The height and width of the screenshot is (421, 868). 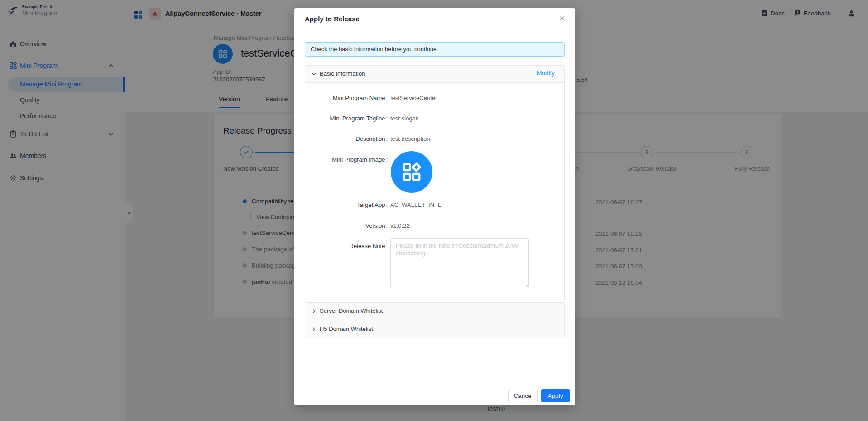 I want to click on field-value: v1.0.22, so click(x=400, y=226).